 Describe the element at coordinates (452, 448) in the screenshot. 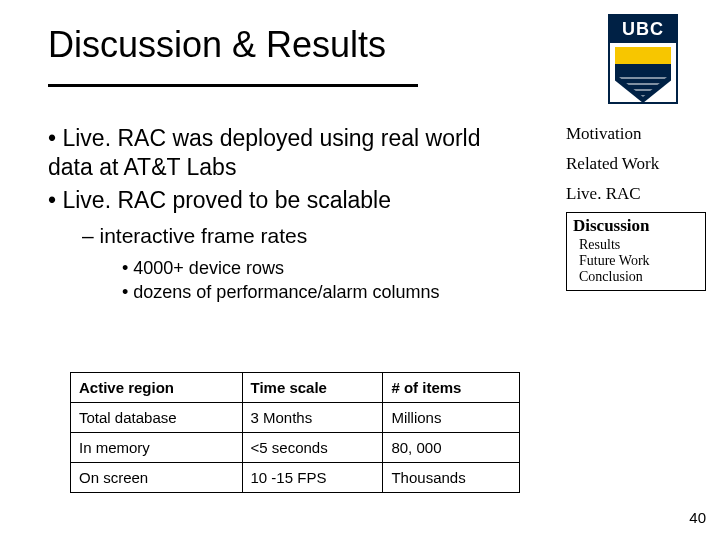

I see `table-cell: 80, 000` at that location.